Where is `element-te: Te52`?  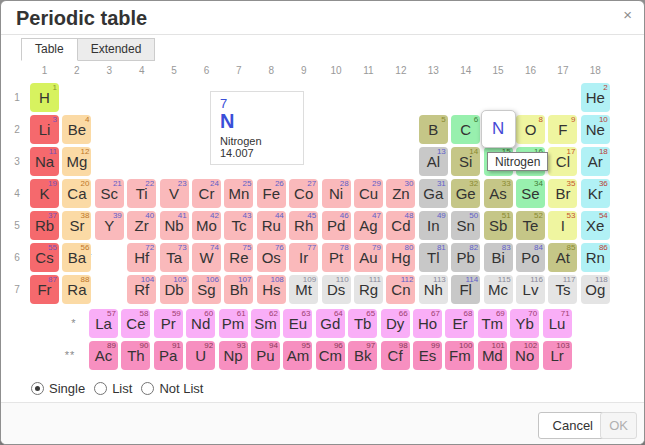
element-te: Te52 is located at coordinates (530, 226).